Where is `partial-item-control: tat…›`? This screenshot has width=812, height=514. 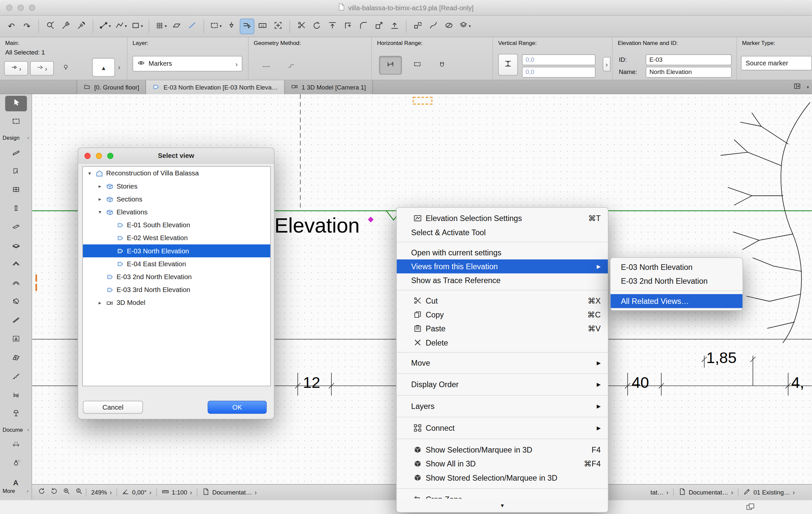
partial-item-control: tat…› is located at coordinates (660, 492).